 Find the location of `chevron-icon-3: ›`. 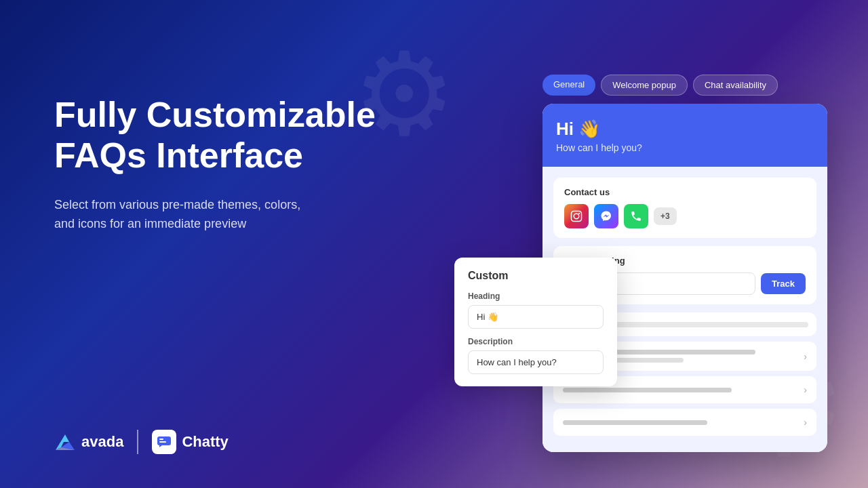

chevron-icon-3: › is located at coordinates (806, 422).